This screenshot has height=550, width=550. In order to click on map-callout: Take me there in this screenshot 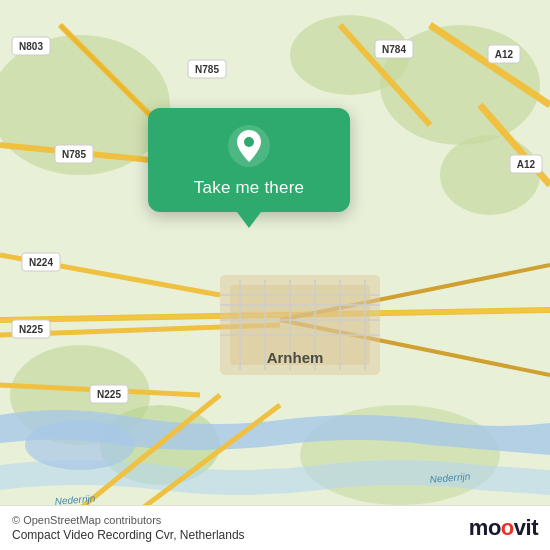, I will do `click(249, 160)`.